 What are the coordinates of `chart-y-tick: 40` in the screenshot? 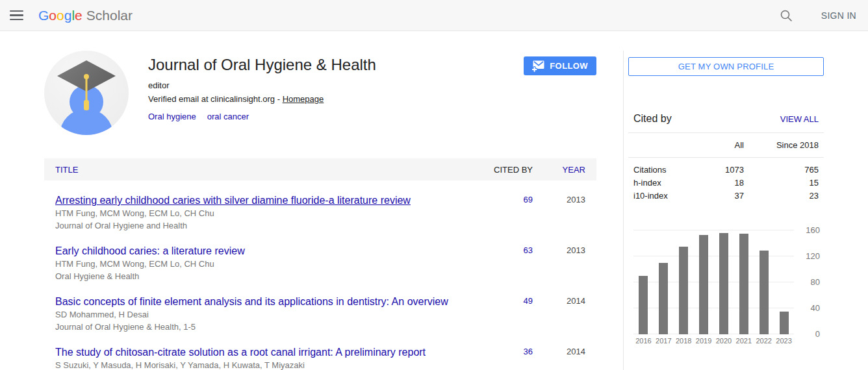 It's located at (815, 308).